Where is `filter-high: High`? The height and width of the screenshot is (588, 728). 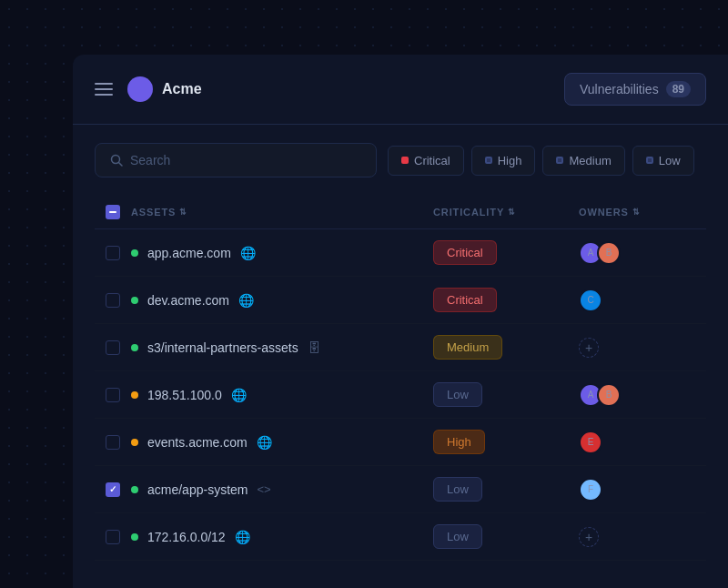 filter-high: High is located at coordinates (504, 160).